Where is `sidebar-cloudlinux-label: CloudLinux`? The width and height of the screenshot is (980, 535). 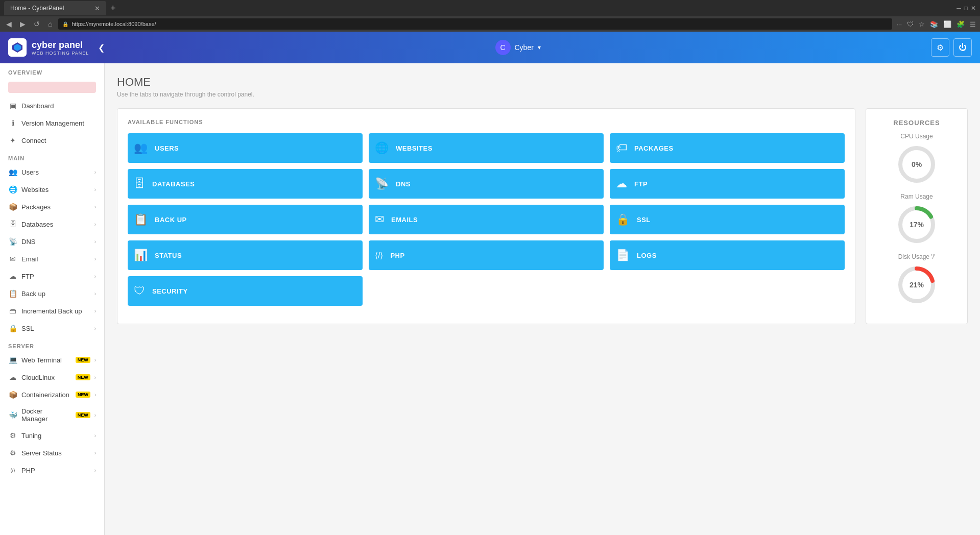 sidebar-cloudlinux-label: CloudLinux is located at coordinates (45, 378).